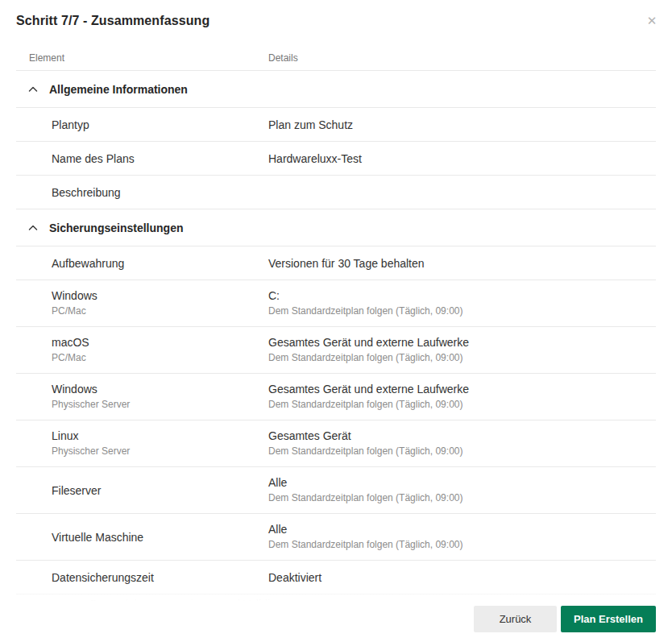 The width and height of the screenshot is (672, 642). What do you see at coordinates (118, 89) in the screenshot?
I see `section-title: Allgemeine Informationen` at bounding box center [118, 89].